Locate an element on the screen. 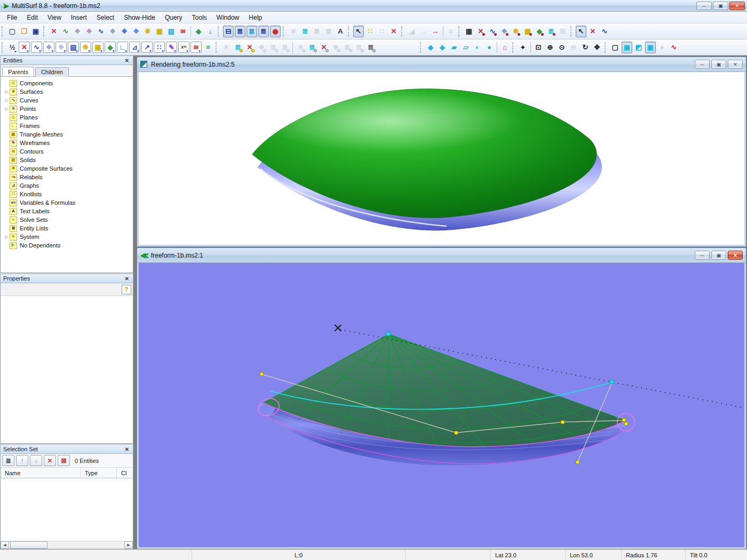 Image resolution: width=747 pixels, height=560 pixels. filter-contours-icon: ≋▼ is located at coordinates (196, 47).